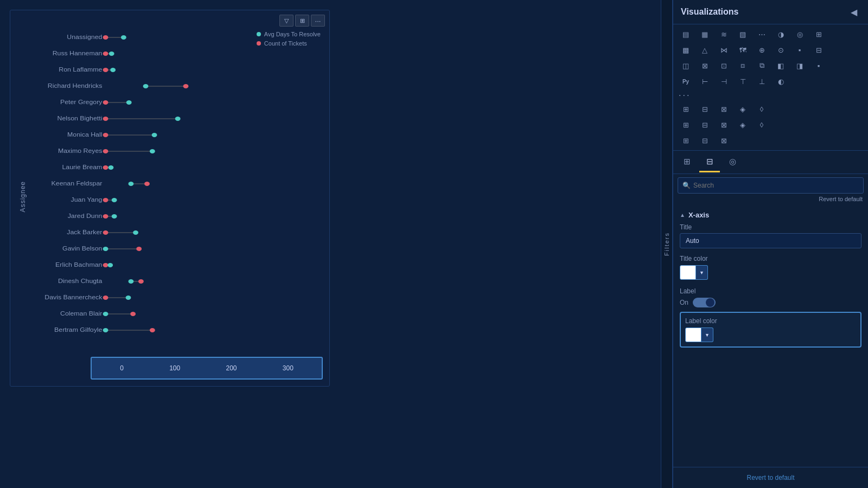  Describe the element at coordinates (80, 69) in the screenshot. I see `svg-text: Ron Laflamme` at that location.